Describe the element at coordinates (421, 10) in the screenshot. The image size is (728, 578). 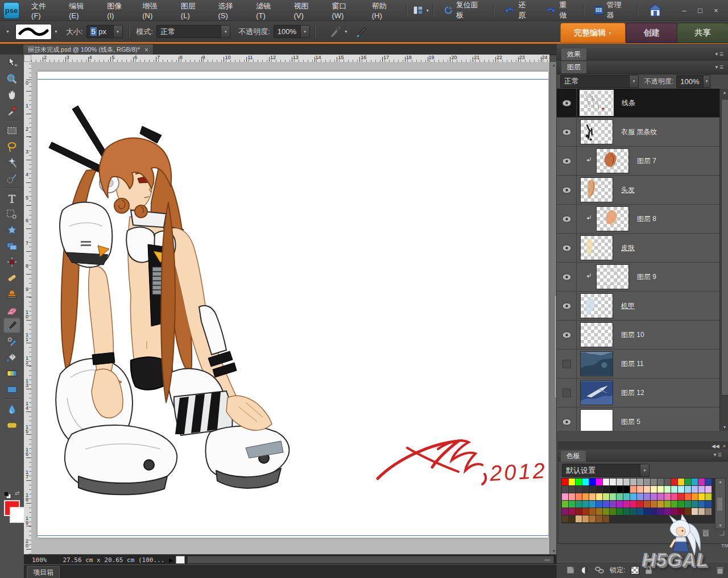
I see `arrange-windows-button: ▼` at that location.